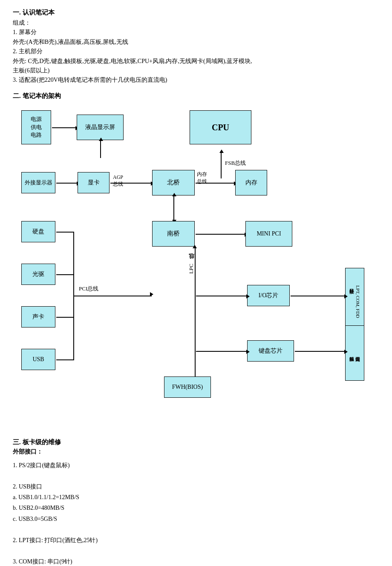 Image resolution: width=392 pixels, height=566 pixels. Describe the element at coordinates (64, 128) in the screenshot. I see `arrow-power-lcd` at that location.